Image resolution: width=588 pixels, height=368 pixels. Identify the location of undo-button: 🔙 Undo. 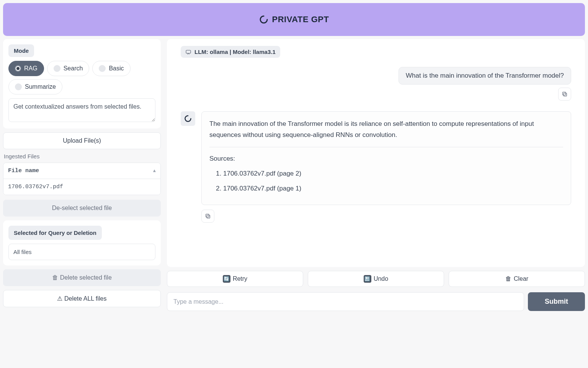
(376, 279).